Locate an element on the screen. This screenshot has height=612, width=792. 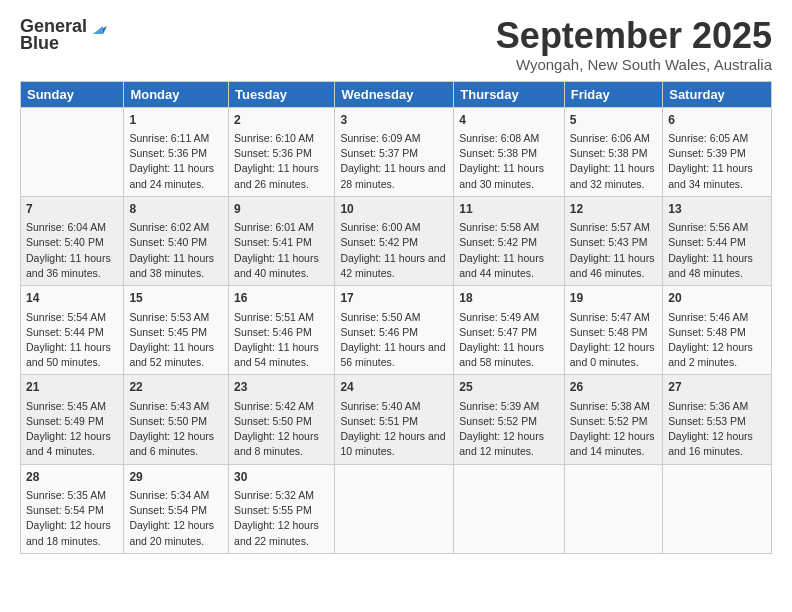
calendar-cell: 22Sunrise: 5:43 AMSunset: 5:50 PMDayligh… is located at coordinates (176, 420).